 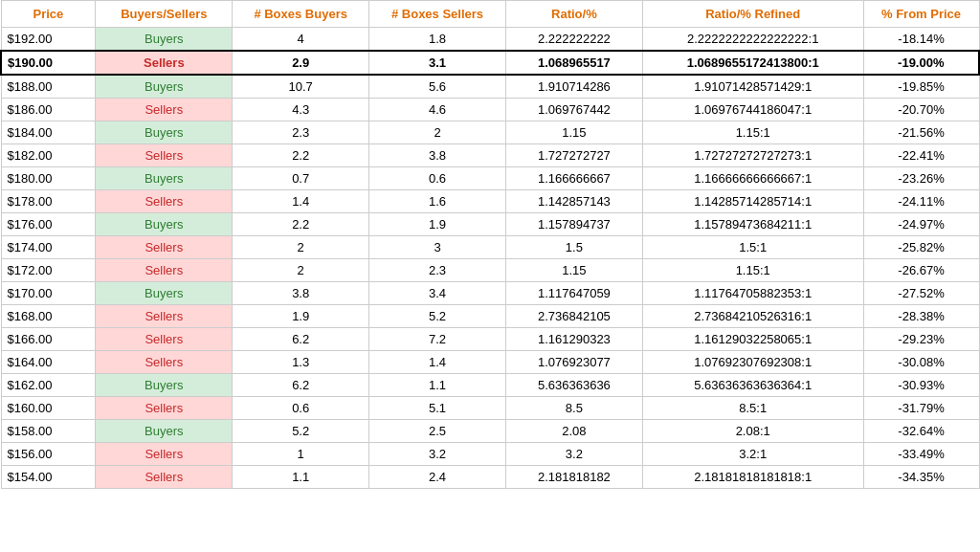 I want to click on cell-box-sellers: 4.6, so click(x=438, y=110).